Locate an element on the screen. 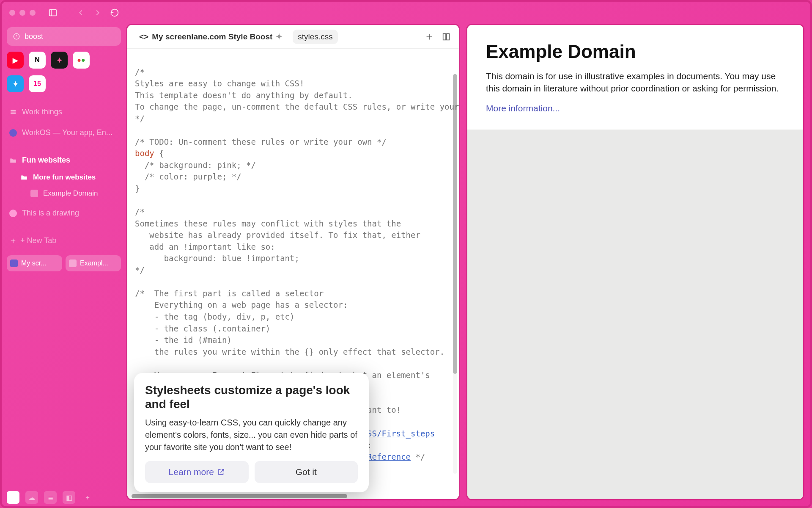 The image size is (812, 508). more-info-link: More information... is located at coordinates (523, 108).